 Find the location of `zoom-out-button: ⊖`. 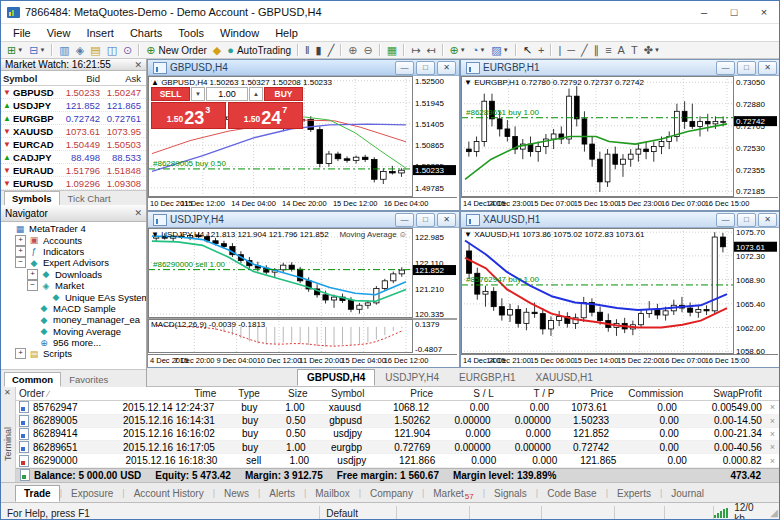

zoom-out-button: ⊖ is located at coordinates (368, 50).